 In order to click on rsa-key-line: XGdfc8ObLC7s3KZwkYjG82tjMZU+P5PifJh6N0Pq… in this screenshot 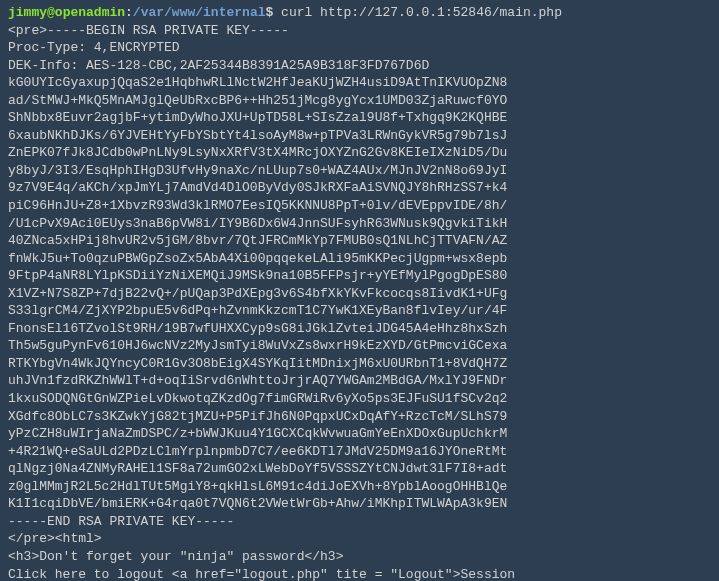, I will do `click(360, 417)`.